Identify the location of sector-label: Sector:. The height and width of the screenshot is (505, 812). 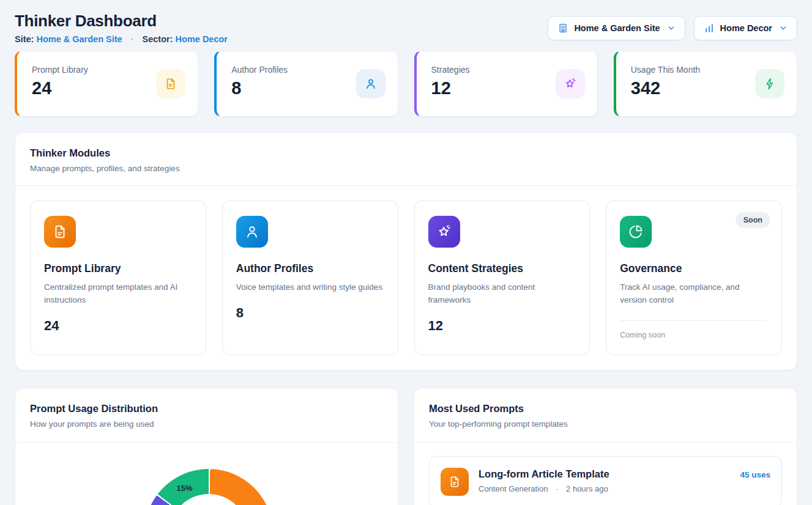
(158, 39).